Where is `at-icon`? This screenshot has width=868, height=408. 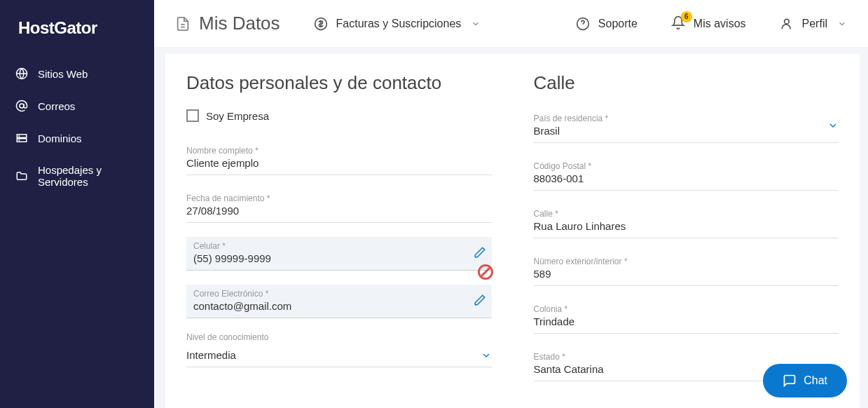 at-icon is located at coordinates (22, 106).